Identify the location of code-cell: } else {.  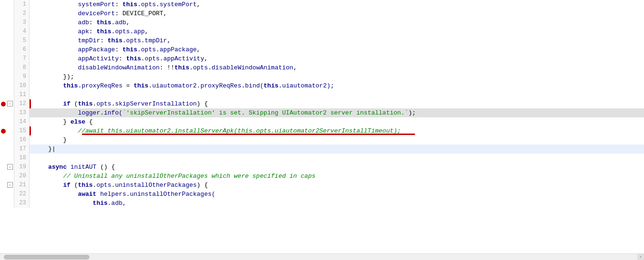
(337, 122).